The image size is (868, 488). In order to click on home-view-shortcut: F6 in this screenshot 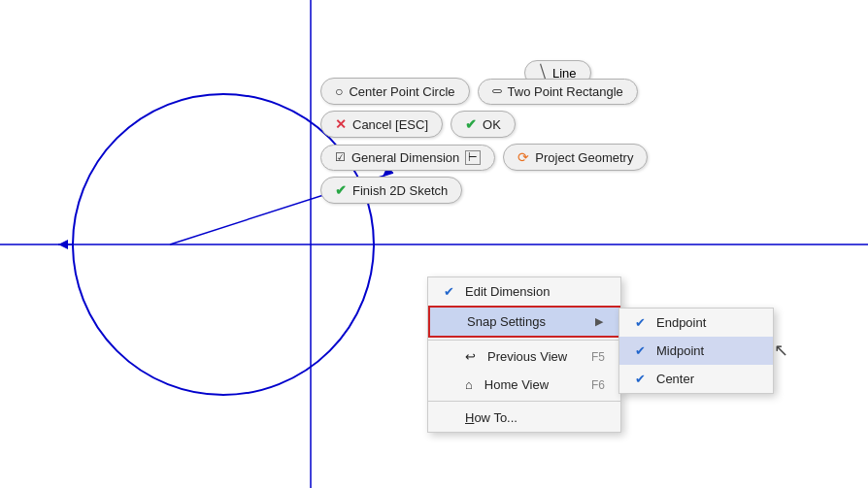, I will do `click(598, 385)`.